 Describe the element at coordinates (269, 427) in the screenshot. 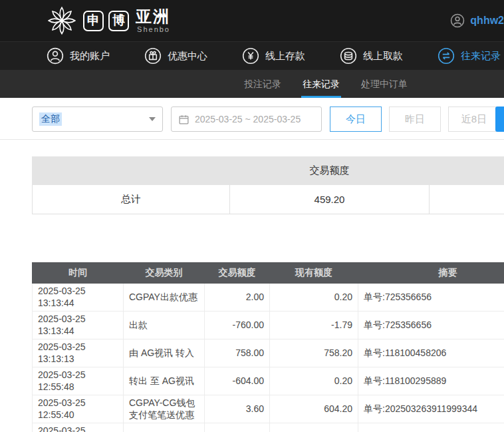

I see `table-row: 2025-03-25 12:55:40 CGPAY支付 600.00 600.6…` at that location.